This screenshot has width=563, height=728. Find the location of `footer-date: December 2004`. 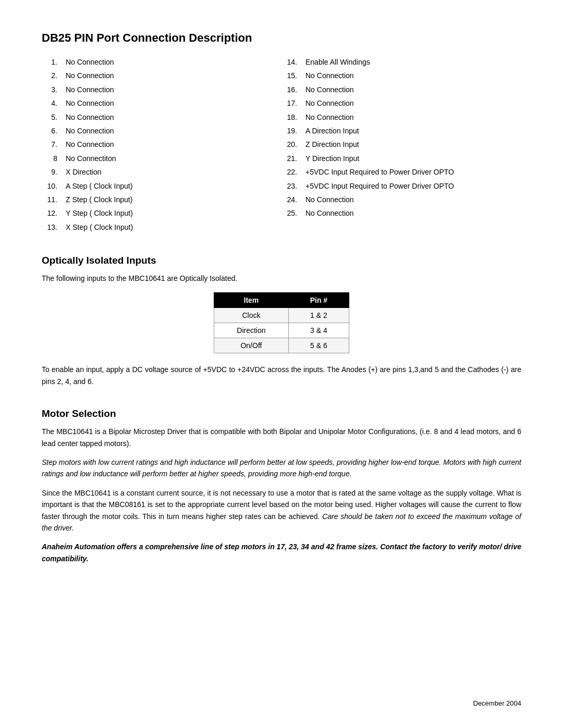

footer-date: December 2004 is located at coordinates (497, 704).